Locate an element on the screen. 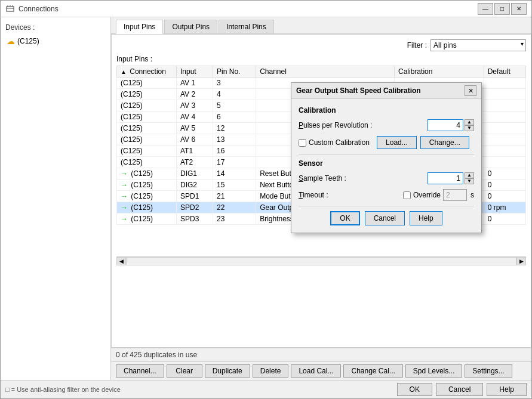 The width and height of the screenshot is (532, 399). col-channel: Channel is located at coordinates (325, 72).